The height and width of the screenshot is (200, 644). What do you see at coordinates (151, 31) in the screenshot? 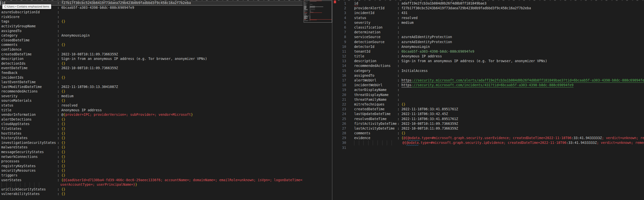
I see `output-line: assignedTo:` at bounding box center [151, 31].